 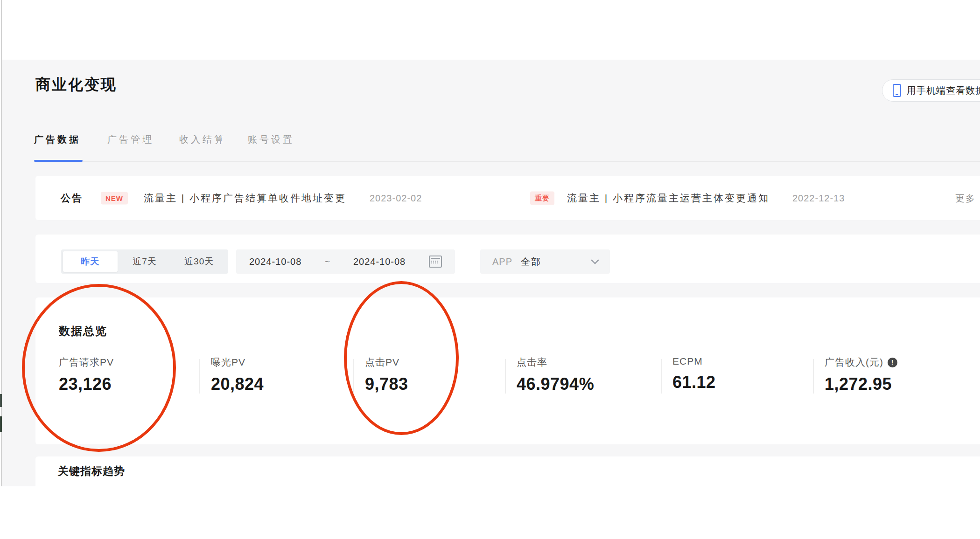 What do you see at coordinates (129, 375) in the screenshot?
I see `metric-ad-request-pv: 广告请求PV 23,126` at bounding box center [129, 375].